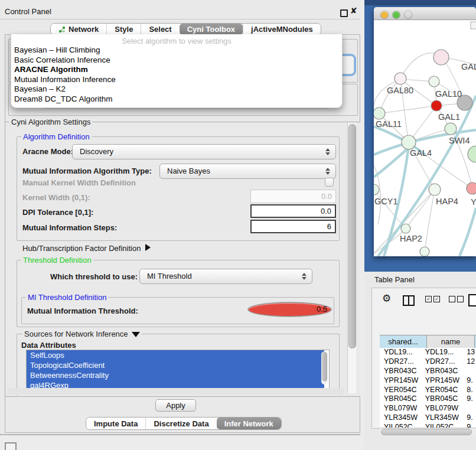 The height and width of the screenshot is (450, 476). I want to click on pane-gap, so click(363, 225).